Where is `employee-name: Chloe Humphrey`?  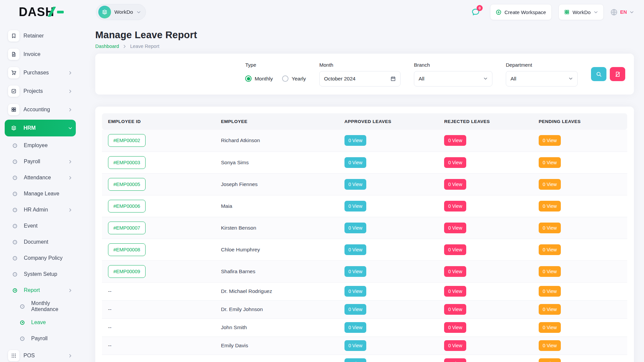 employee-name: Chloe Humphrey is located at coordinates (240, 249).